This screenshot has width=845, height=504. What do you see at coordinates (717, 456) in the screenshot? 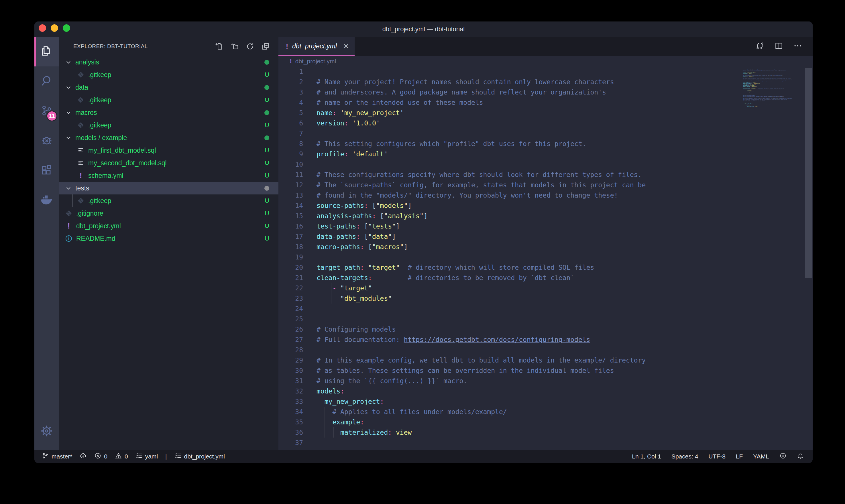
I see `status-encoding: UTF-8` at bounding box center [717, 456].